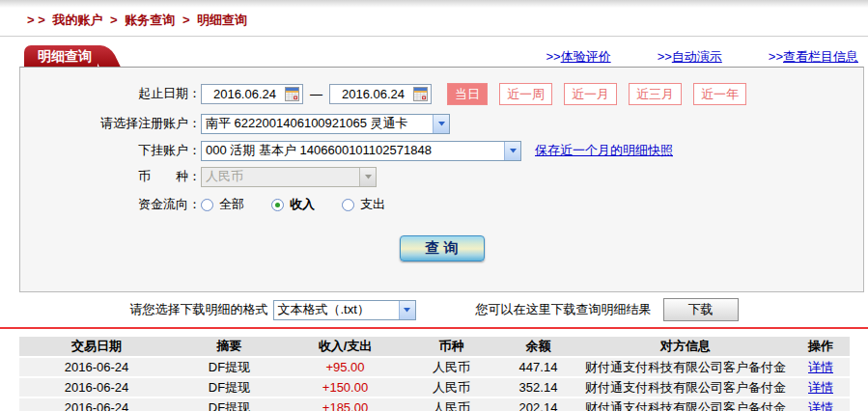  I want to click on flow-option-expense: 支出, so click(363, 205).